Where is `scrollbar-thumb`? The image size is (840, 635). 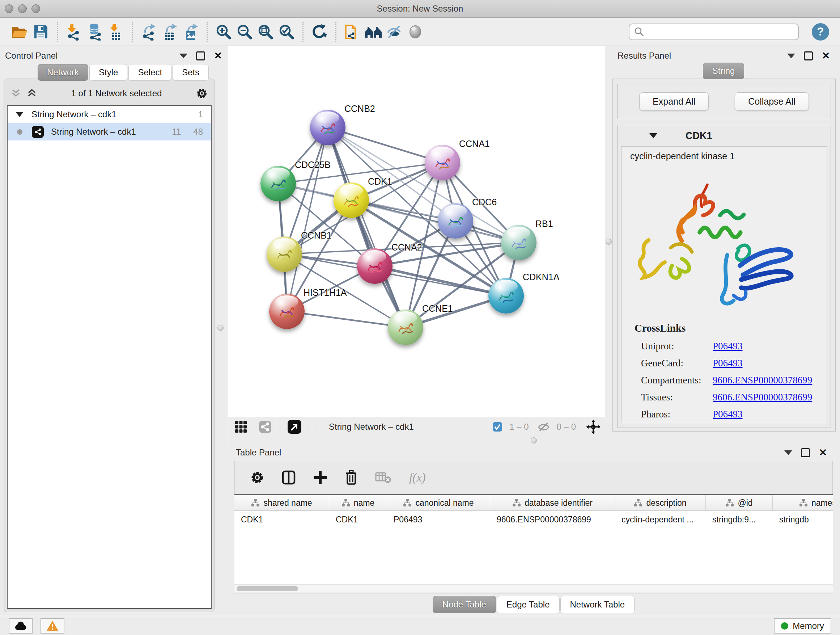 scrollbar-thumb is located at coordinates (267, 589).